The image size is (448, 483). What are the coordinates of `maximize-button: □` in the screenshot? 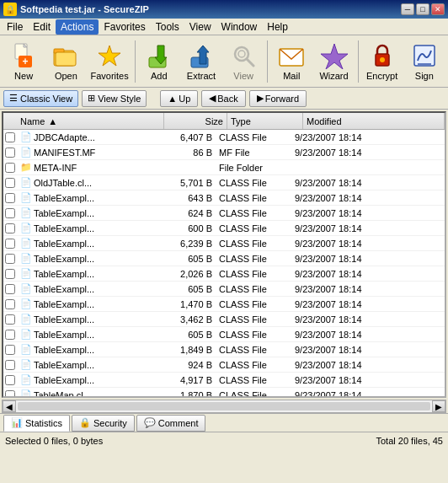 It's located at (423, 9).